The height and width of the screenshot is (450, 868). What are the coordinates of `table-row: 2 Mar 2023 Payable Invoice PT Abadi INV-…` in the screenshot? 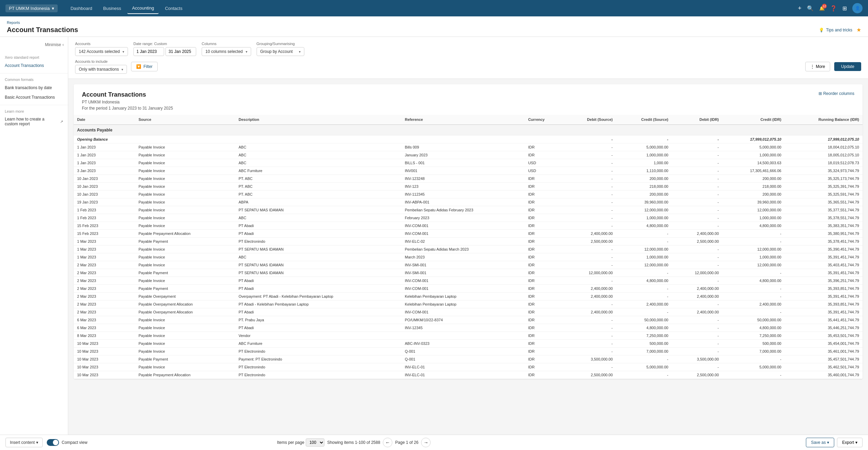 It's located at (468, 281).